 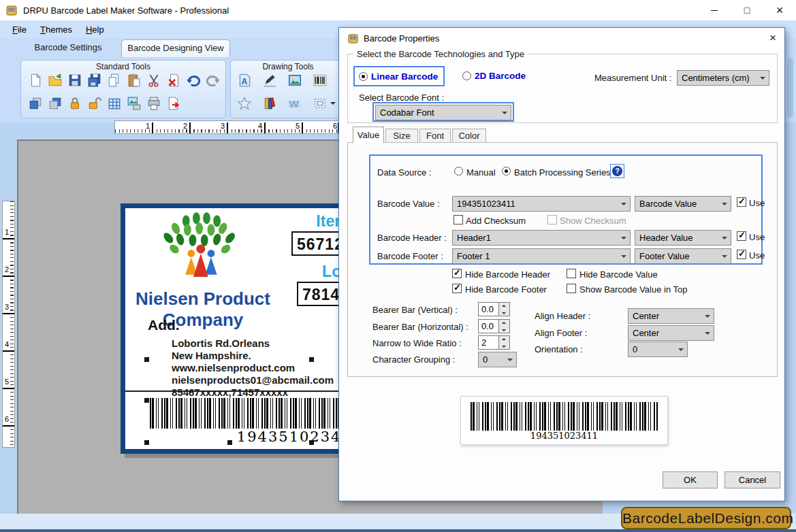 I want to click on delete-button, so click(x=174, y=80).